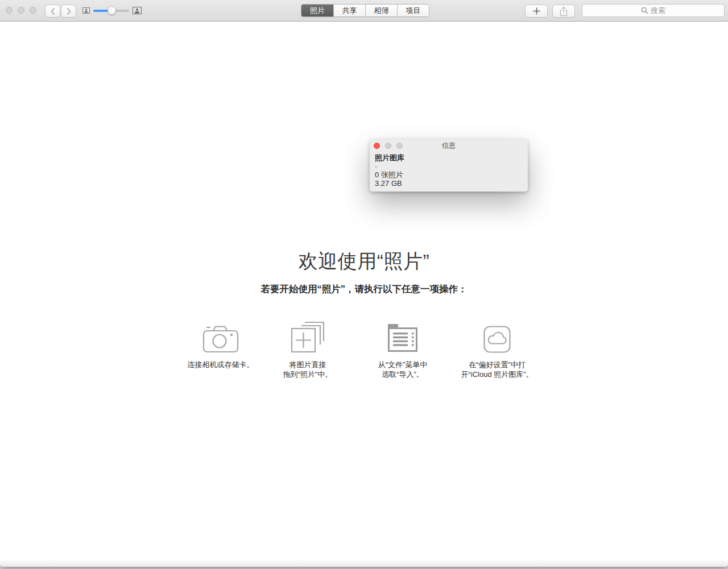  Describe the element at coordinates (377, 146) in the screenshot. I see `info-close-button` at that location.